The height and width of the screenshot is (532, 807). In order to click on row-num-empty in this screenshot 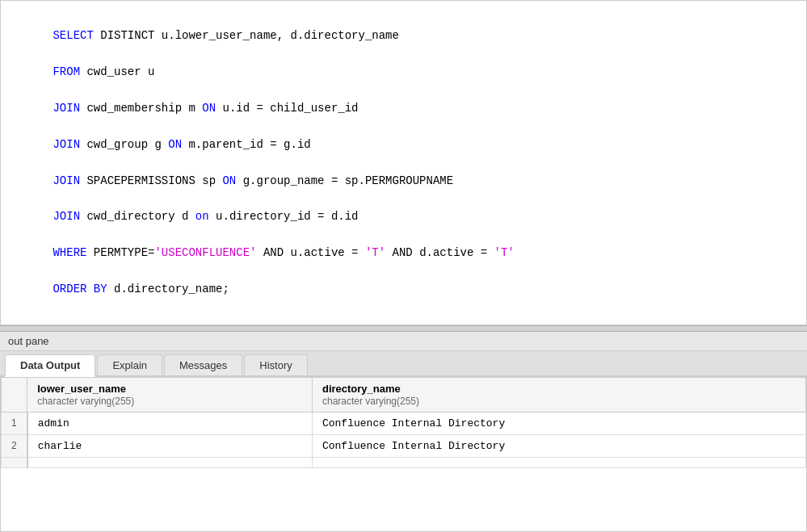, I will do `click(15, 462)`.